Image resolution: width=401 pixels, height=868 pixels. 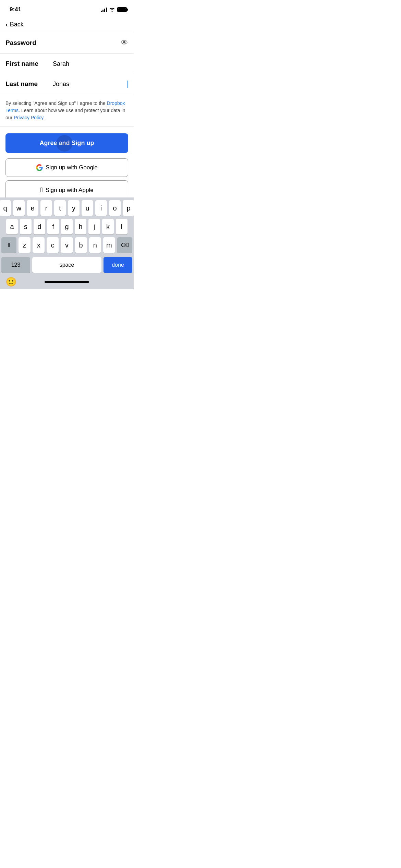 What do you see at coordinates (64, 143) in the screenshot?
I see `button-ripple` at bounding box center [64, 143].